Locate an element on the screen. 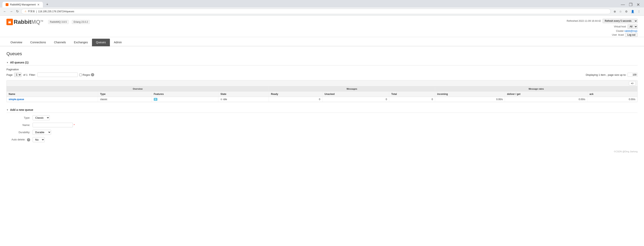  logo-icon is located at coordinates (10, 22).